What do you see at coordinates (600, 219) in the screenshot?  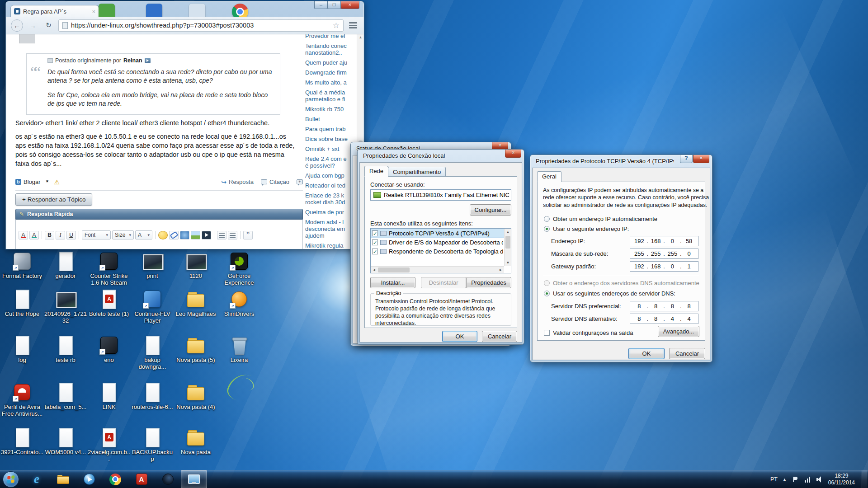 I see `radio-auto-ip: Obter um endereço IP automaticamente` at bounding box center [600, 219].